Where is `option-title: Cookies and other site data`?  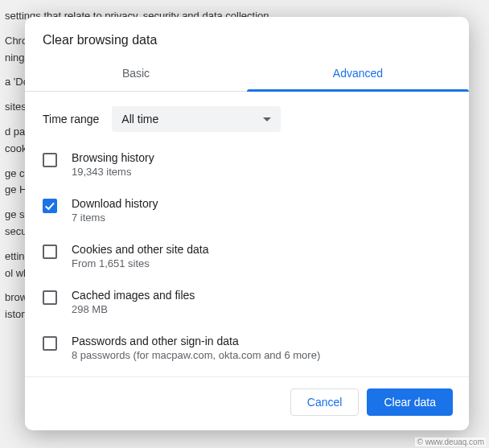
option-title: Cookies and other site data is located at coordinates (140, 249).